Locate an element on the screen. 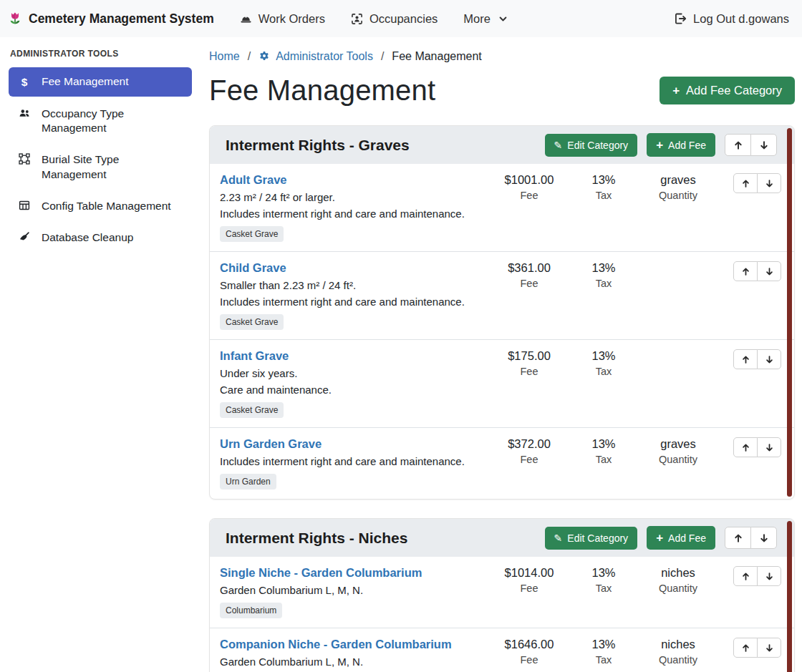  fee-amount-value: $175.00 is located at coordinates (529, 356).